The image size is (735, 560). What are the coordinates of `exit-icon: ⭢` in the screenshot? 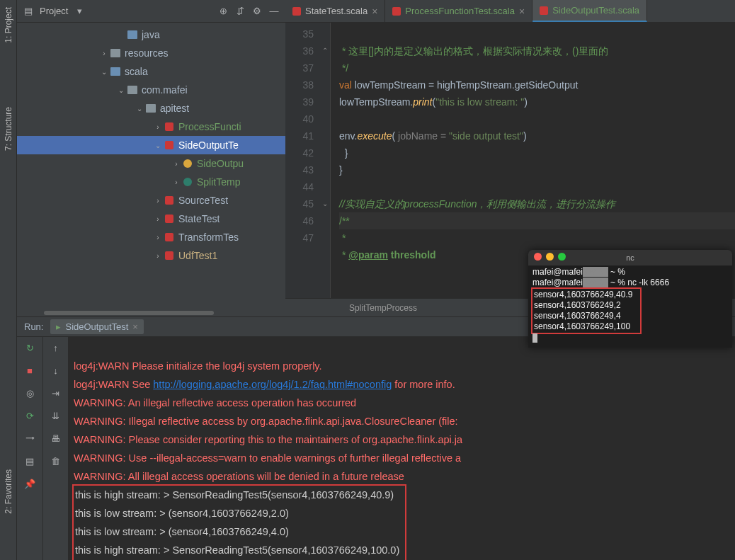 It's located at (30, 438).